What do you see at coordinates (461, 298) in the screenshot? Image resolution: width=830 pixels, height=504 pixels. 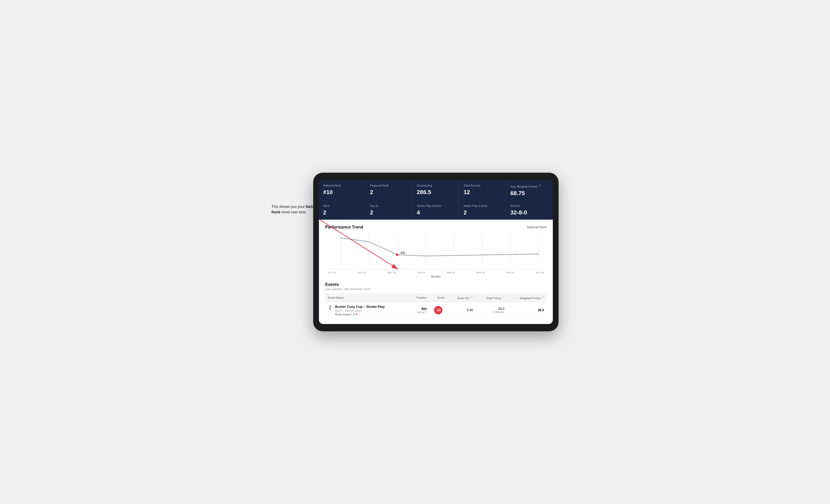 I see `col-event-sg: Event SG ⓘ` at bounding box center [461, 298].